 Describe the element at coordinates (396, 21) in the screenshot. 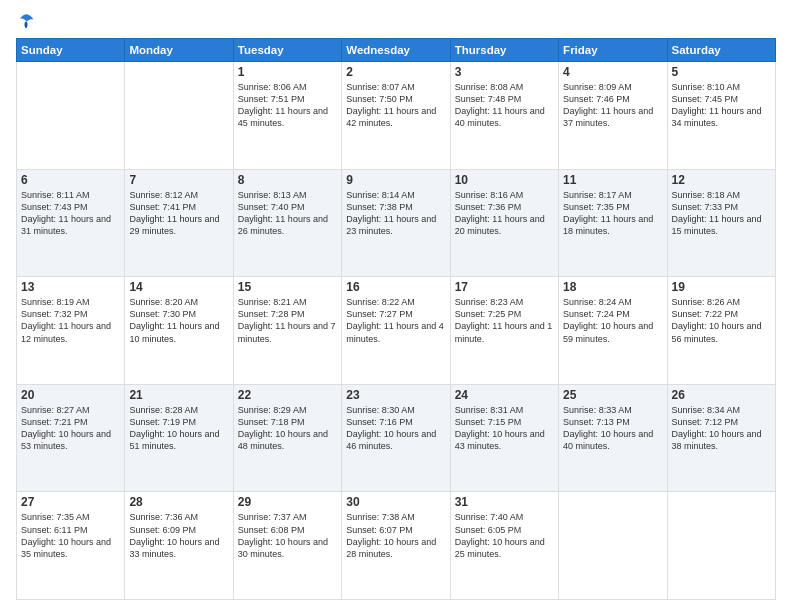

I see `header` at that location.